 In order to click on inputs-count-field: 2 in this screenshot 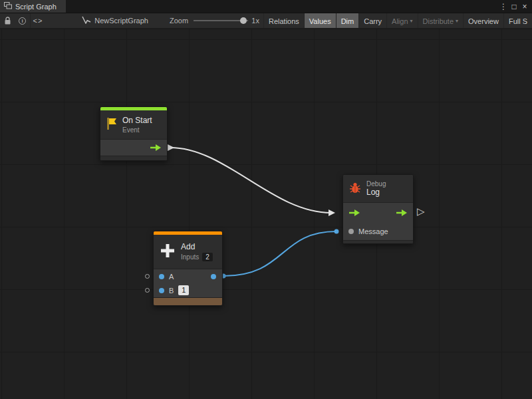, I will do `click(207, 257)`.